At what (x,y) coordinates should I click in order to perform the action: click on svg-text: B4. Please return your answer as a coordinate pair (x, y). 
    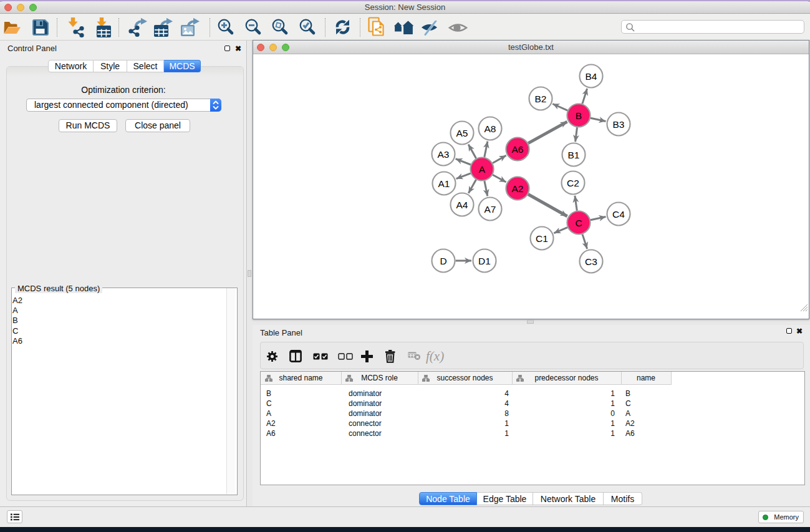
    Looking at the image, I should click on (591, 76).